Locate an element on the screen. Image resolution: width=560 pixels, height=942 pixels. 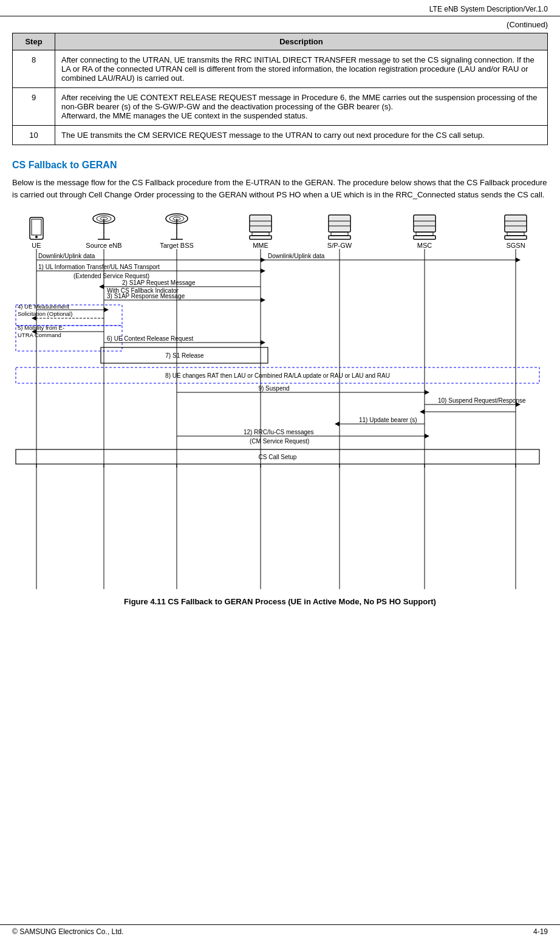
header-title: LTE eNB System Description/Ver.1.0 is located at coordinates (488, 9).